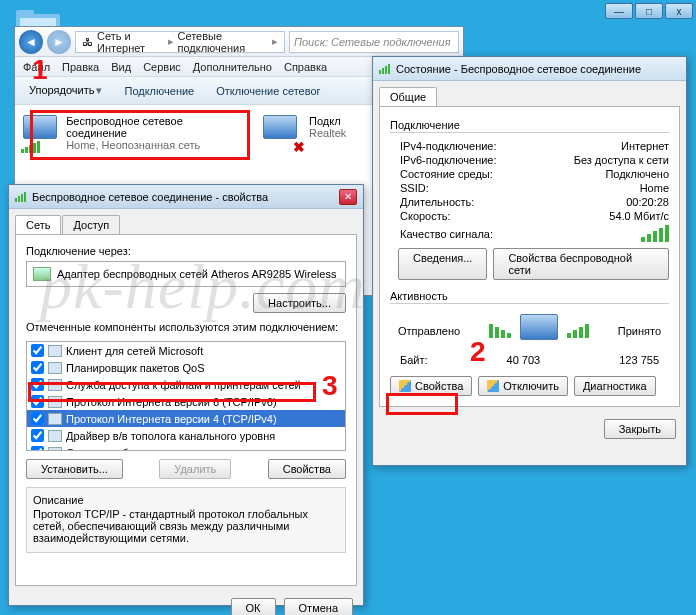 This screenshot has height=615, width=696. I want to click on properties-title: Беспроводное сетевое соединение - свойст…, so click(182, 197).